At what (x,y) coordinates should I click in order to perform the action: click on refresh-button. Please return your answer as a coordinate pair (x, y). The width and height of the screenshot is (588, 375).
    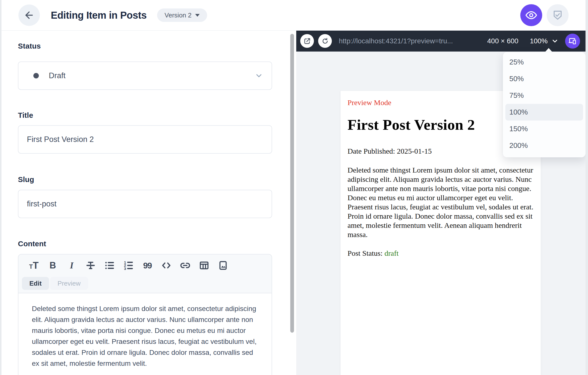
    Looking at the image, I should click on (325, 41).